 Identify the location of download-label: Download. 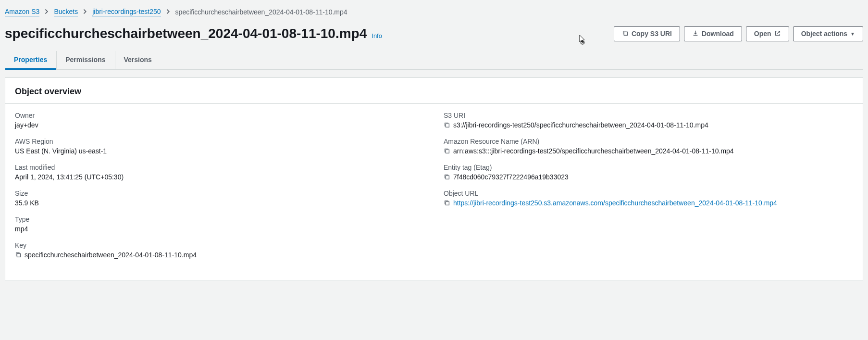
(718, 34).